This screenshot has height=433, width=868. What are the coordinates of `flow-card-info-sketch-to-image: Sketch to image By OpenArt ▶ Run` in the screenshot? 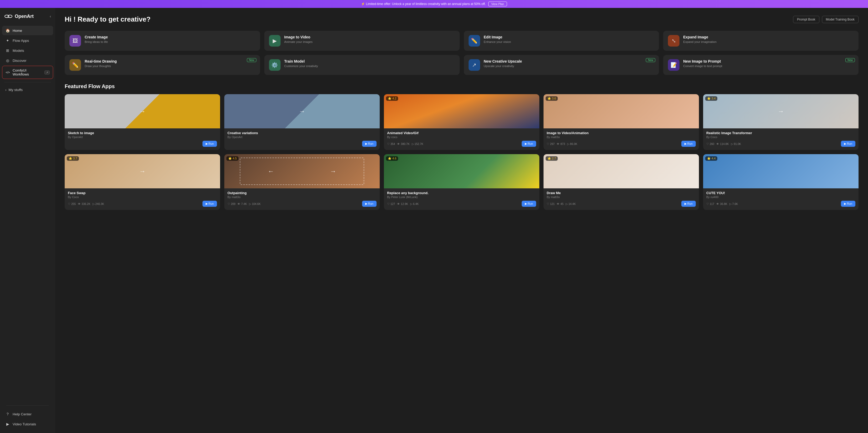 It's located at (142, 139).